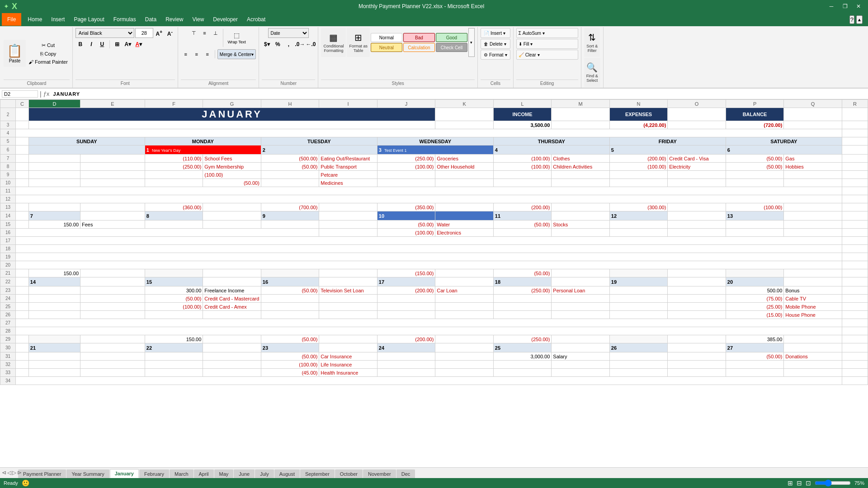  What do you see at coordinates (547, 33) in the screenshot?
I see `autosum-button: Σ AutoSum▾` at bounding box center [547, 33].